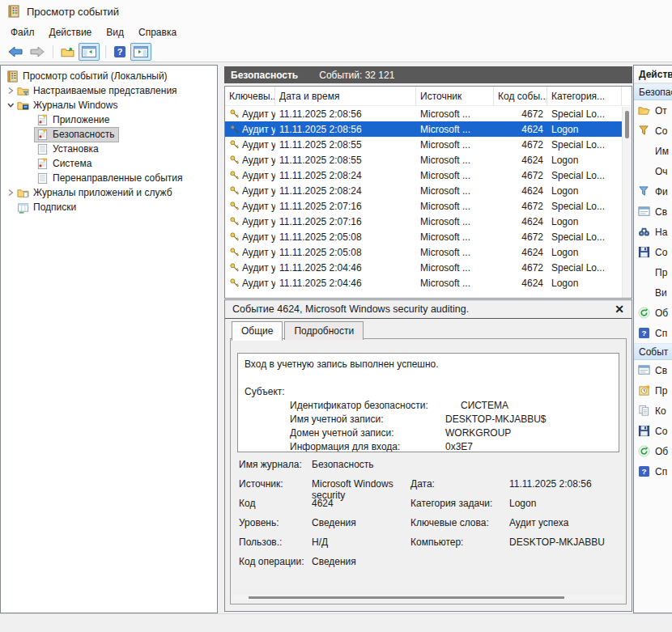 The image size is (672, 632). What do you see at coordinates (346, 95) in the screenshot?
I see `column-header-datetime: Дата и время` at bounding box center [346, 95].